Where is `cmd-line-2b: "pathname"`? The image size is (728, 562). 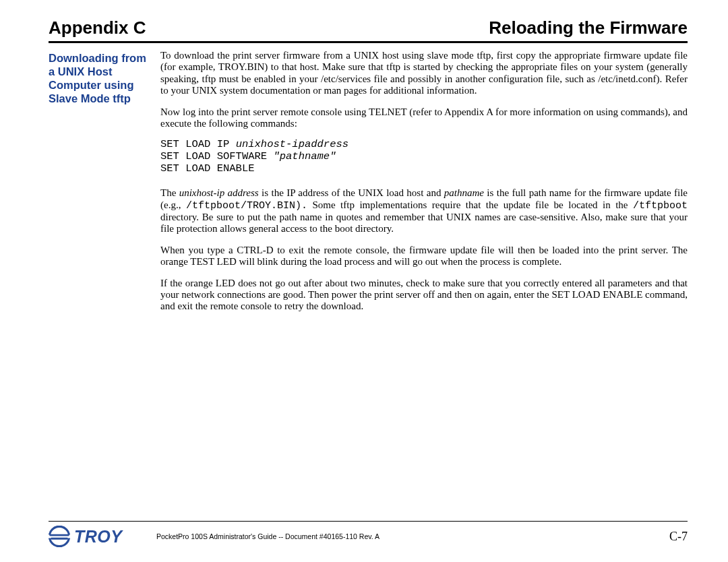 cmd-line-2b: "pathname" is located at coordinates (305, 156).